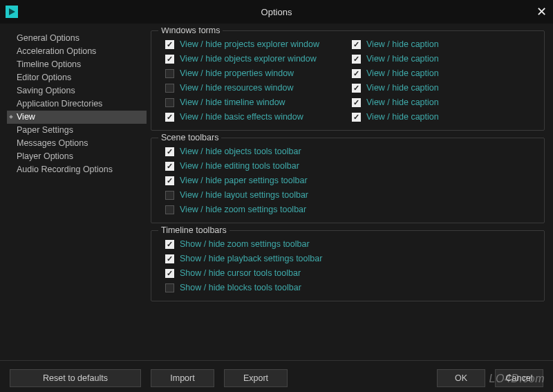 This screenshot has width=553, height=392. I want to click on window-title: Options, so click(276, 12).